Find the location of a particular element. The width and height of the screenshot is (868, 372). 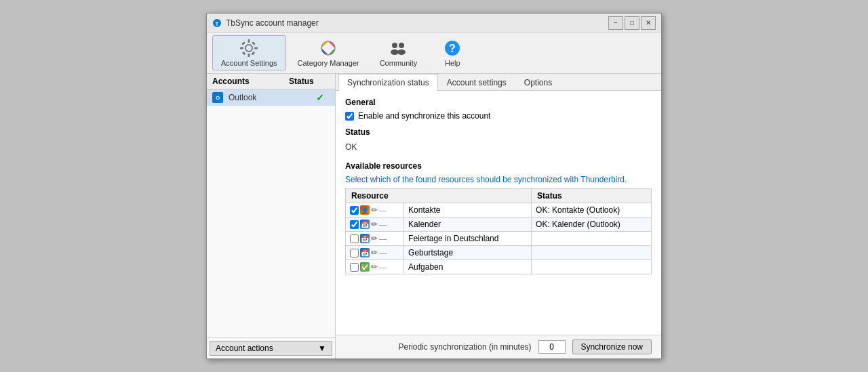

resource-status-cell: OK: Kontakte (Outlook) is located at coordinates (591, 210).